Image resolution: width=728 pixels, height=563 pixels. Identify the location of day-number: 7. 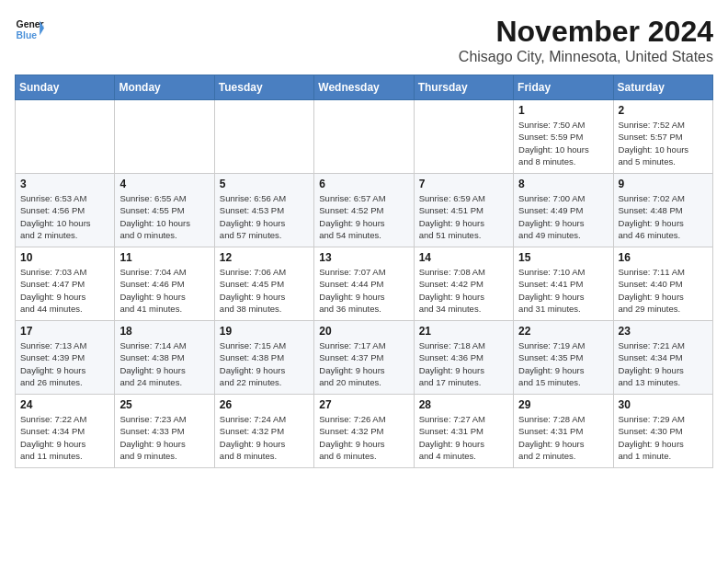
(463, 184).